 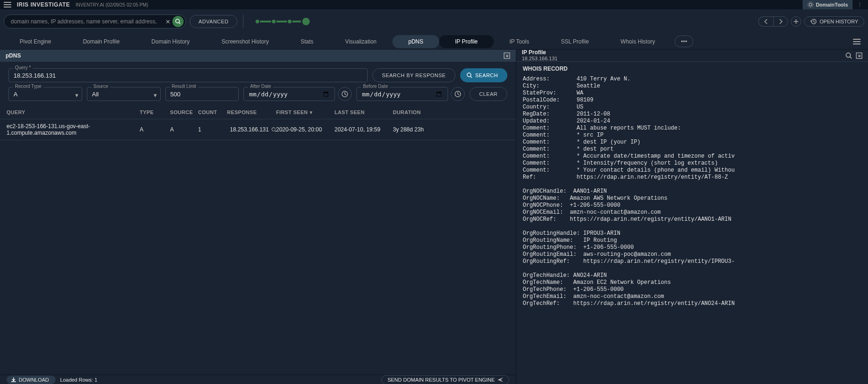 What do you see at coordinates (345, 94) in the screenshot?
I see `after-time-button` at bounding box center [345, 94].